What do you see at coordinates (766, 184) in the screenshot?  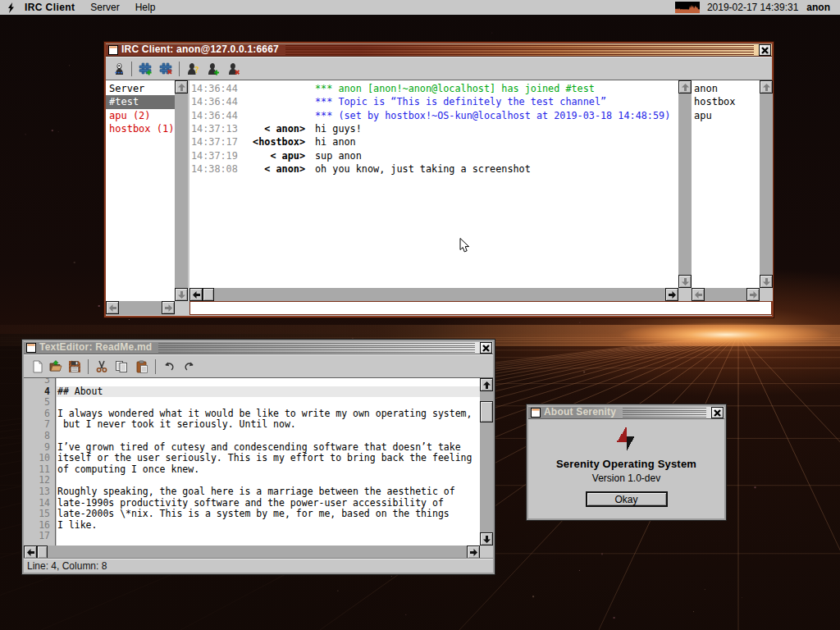 I see `members-vertical-scrollbar` at bounding box center [766, 184].